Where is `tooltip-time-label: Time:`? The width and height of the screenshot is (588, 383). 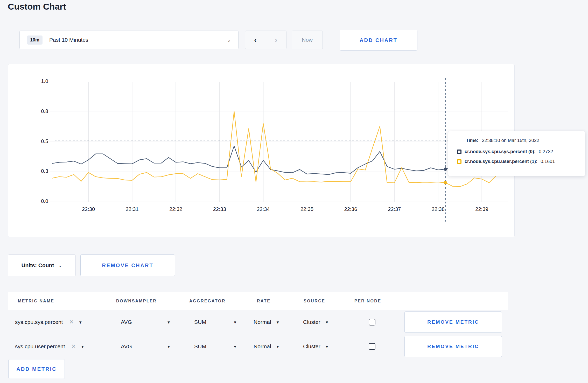 tooltip-time-label: Time: is located at coordinates (472, 140).